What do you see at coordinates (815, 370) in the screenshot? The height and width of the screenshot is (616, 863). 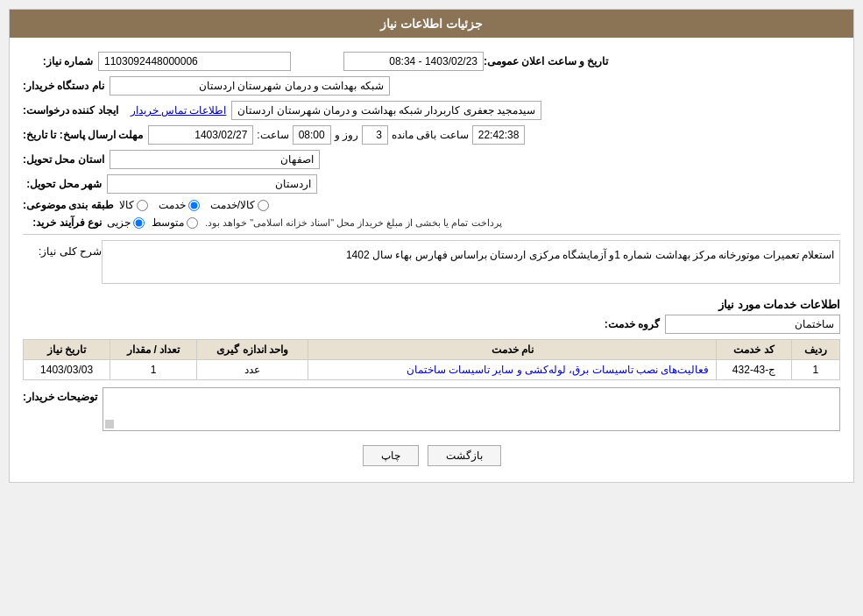 I see `cell-row-0: 1` at bounding box center [815, 370].